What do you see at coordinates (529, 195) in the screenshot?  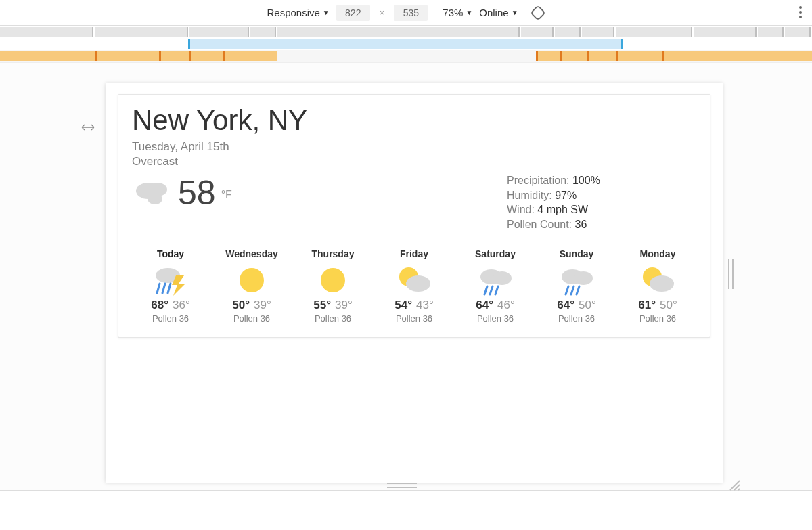 I see `humidity-label: Humidity:` at bounding box center [529, 195].